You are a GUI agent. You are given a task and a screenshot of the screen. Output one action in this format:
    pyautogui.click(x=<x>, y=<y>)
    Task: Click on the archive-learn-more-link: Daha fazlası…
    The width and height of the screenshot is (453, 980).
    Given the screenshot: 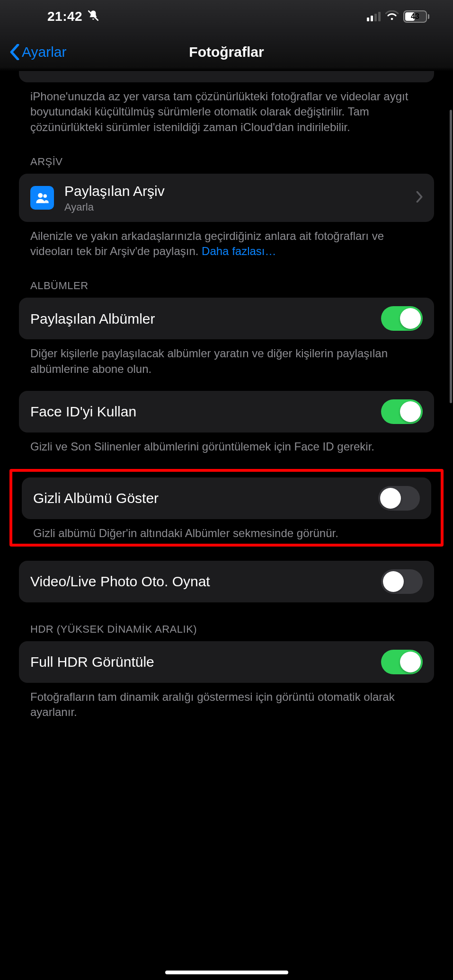 What is the action you would take?
    pyautogui.click(x=239, y=251)
    